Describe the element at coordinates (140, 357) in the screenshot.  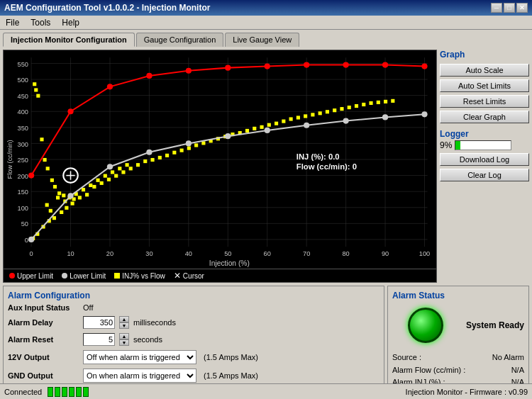
I see `v12-output-dropdown: Off when alarm is triggered On when alar…` at that location.